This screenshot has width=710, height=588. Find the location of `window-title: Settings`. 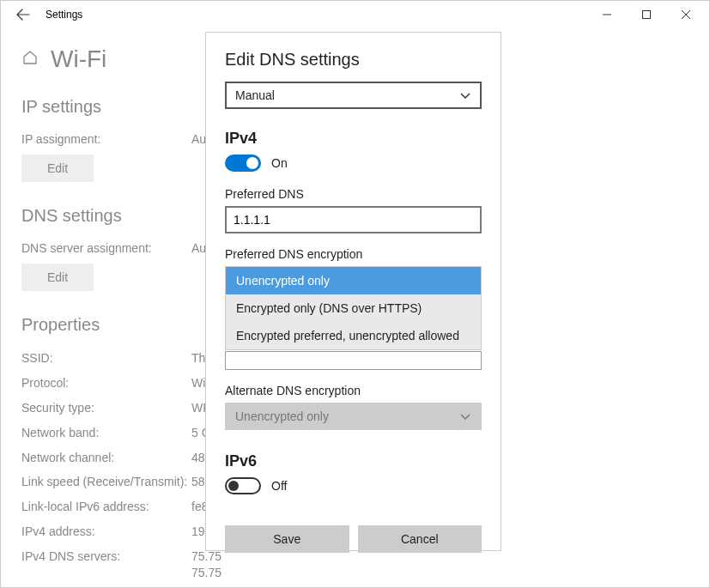

window-title: Settings is located at coordinates (64, 15).